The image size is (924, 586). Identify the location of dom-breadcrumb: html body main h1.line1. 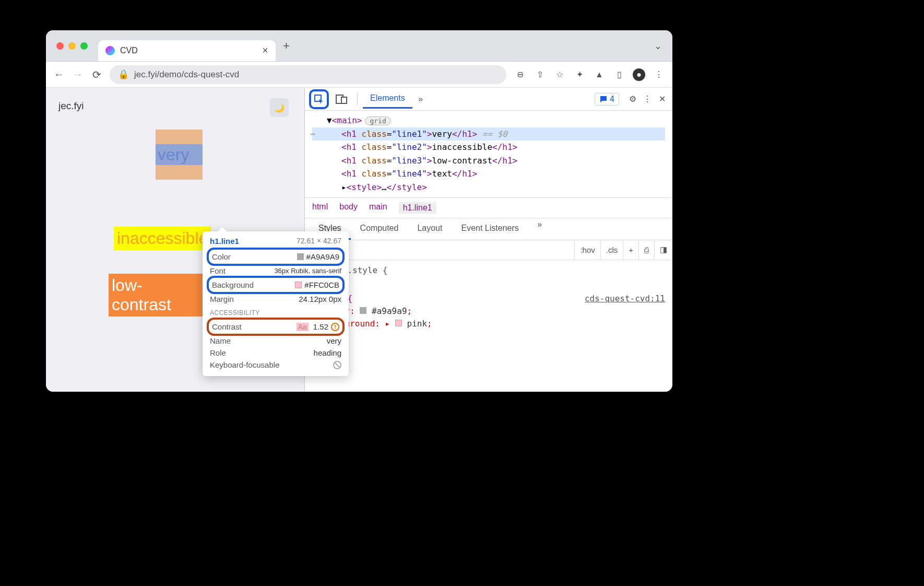
(489, 208).